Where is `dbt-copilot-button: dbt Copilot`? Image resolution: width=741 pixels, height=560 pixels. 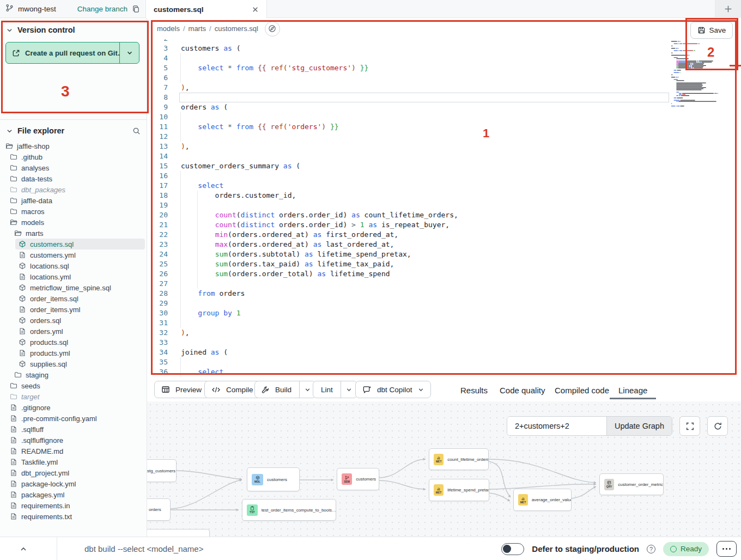 dbt-copilot-button: dbt Copilot is located at coordinates (393, 389).